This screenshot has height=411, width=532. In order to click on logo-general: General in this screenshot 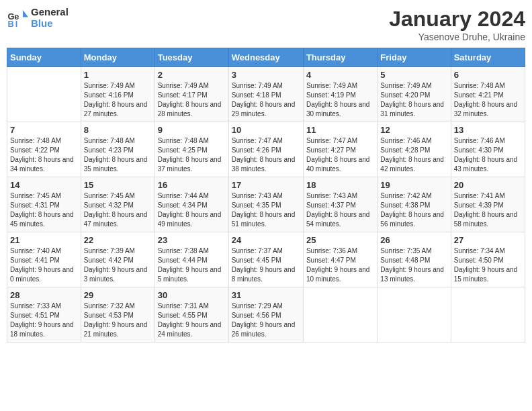, I will do `click(50, 12)`.